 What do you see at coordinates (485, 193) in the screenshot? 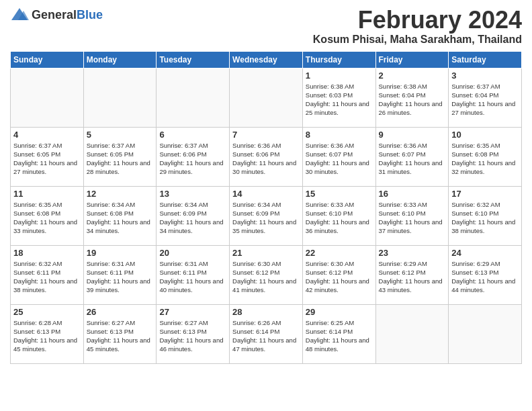
I see `day-number: 17` at bounding box center [485, 193].